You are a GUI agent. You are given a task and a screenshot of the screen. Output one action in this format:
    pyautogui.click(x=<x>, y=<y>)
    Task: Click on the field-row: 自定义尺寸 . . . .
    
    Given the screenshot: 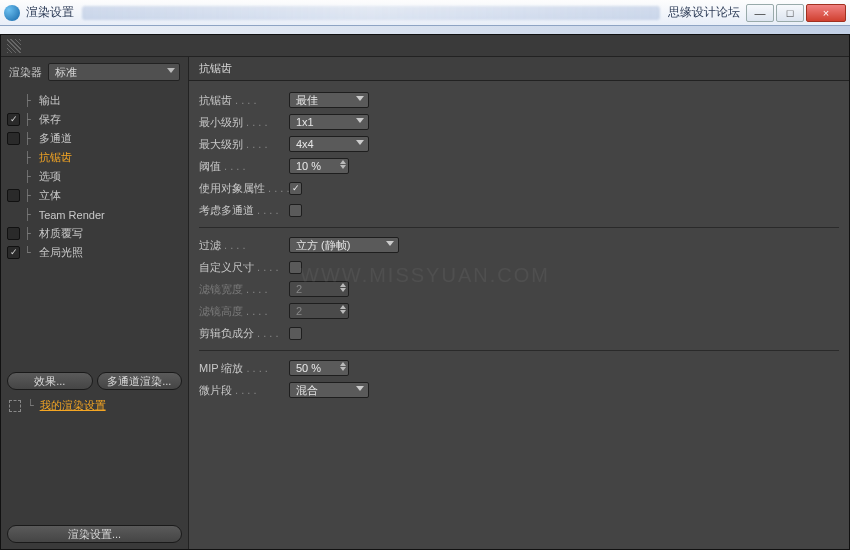 What is the action you would take?
    pyautogui.click(x=519, y=267)
    